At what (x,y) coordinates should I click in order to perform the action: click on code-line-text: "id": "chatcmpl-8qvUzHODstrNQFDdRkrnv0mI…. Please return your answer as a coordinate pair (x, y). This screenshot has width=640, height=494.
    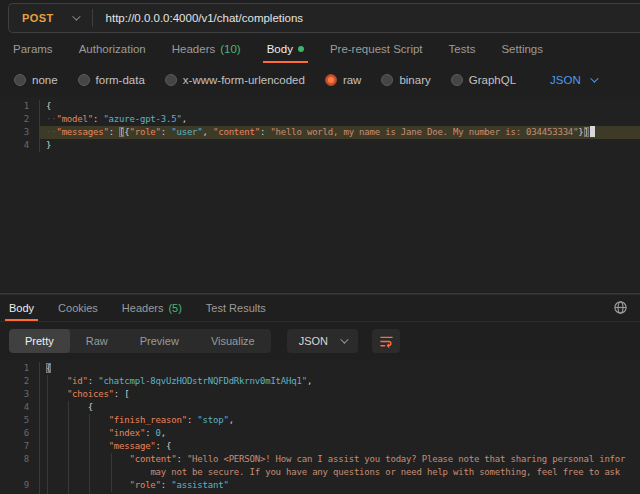
    Looking at the image, I should click on (340, 382).